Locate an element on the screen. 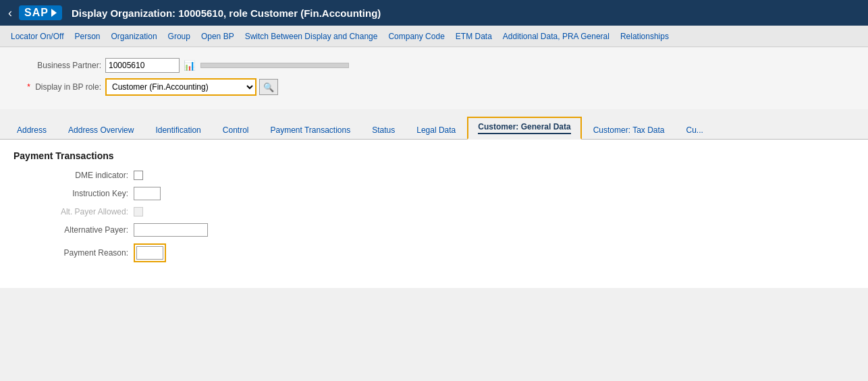 Image resolution: width=868 pixels, height=381 pixels. tab-address-overview: Address Overview is located at coordinates (101, 130).